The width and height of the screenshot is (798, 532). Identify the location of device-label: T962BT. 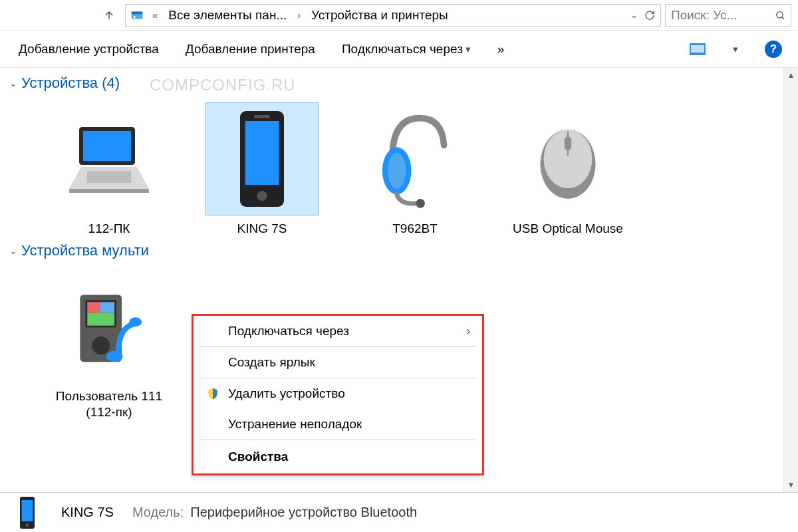
(415, 229).